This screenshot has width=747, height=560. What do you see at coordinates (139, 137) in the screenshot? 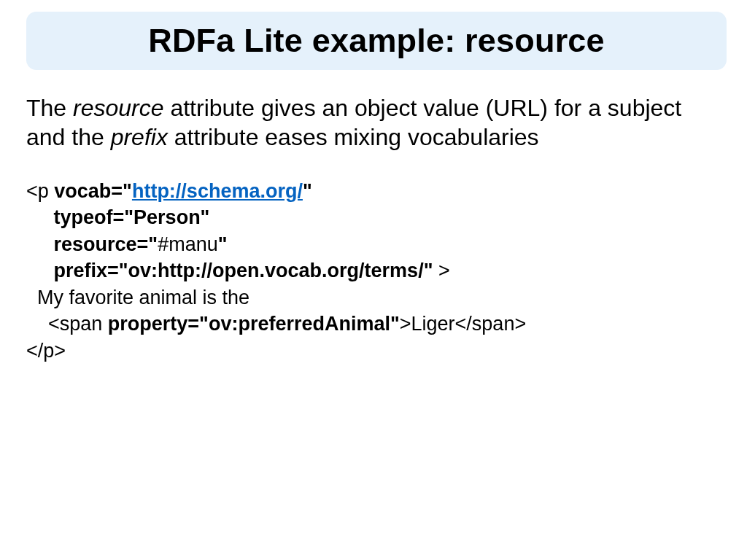
I see `desc-em-prefix: prefix` at bounding box center [139, 137].